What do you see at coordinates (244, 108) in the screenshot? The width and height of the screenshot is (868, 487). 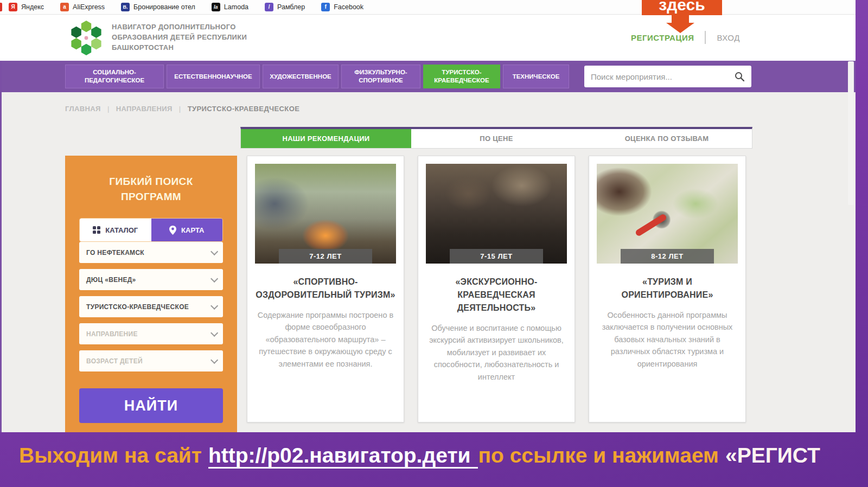 I see `breadcrumb-current: ТУРИСТСКО-КРАЕВЕДЧЕСКОЕ` at bounding box center [244, 108].